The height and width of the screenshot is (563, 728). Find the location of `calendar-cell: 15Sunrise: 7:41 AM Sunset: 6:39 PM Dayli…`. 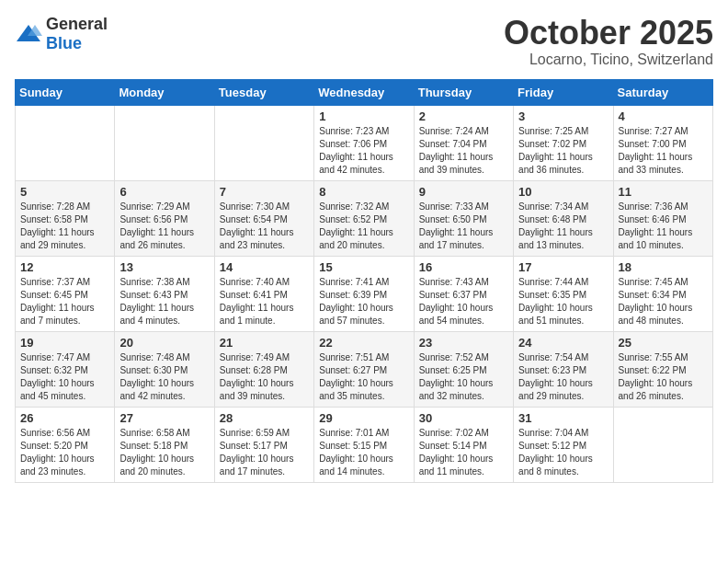

calendar-cell: 15Sunrise: 7:41 AM Sunset: 6:39 PM Dayli… is located at coordinates (364, 293).